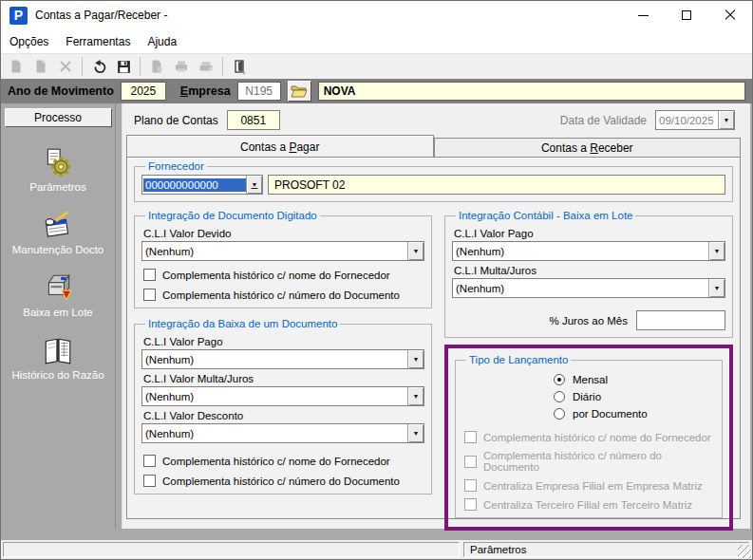  What do you see at coordinates (589, 251) in the screenshot?
I see `cli-valor-pago-lote-combo: (Nenhum) ▼` at bounding box center [589, 251].